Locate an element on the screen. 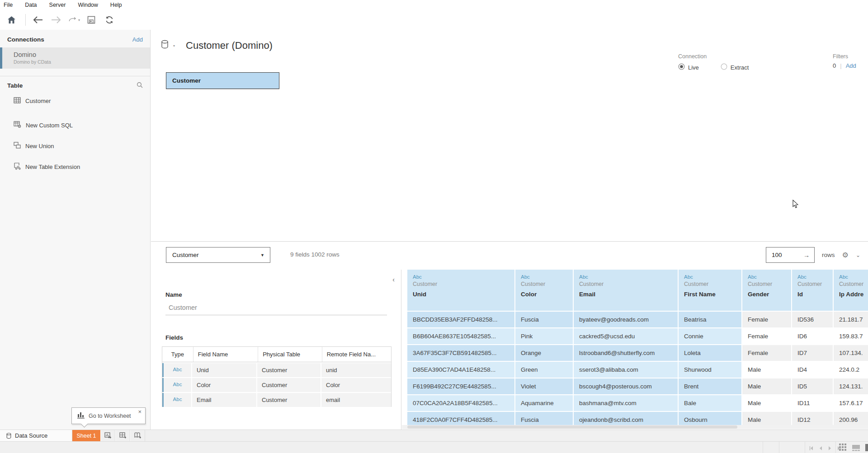 Image resolution: width=868 pixels, height=453 pixels. menu-item-window: Window is located at coordinates (88, 5).